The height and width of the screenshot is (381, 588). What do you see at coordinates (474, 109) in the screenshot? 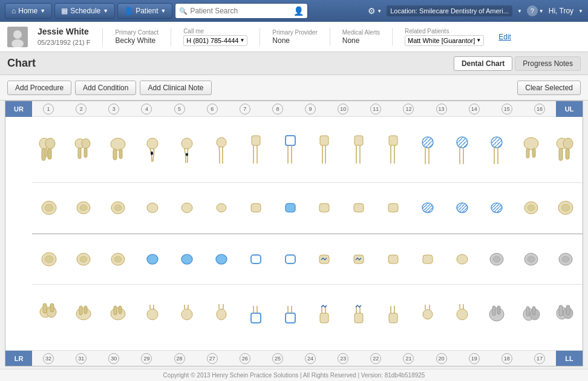
I see `tooth-num-14: 14` at bounding box center [474, 109].